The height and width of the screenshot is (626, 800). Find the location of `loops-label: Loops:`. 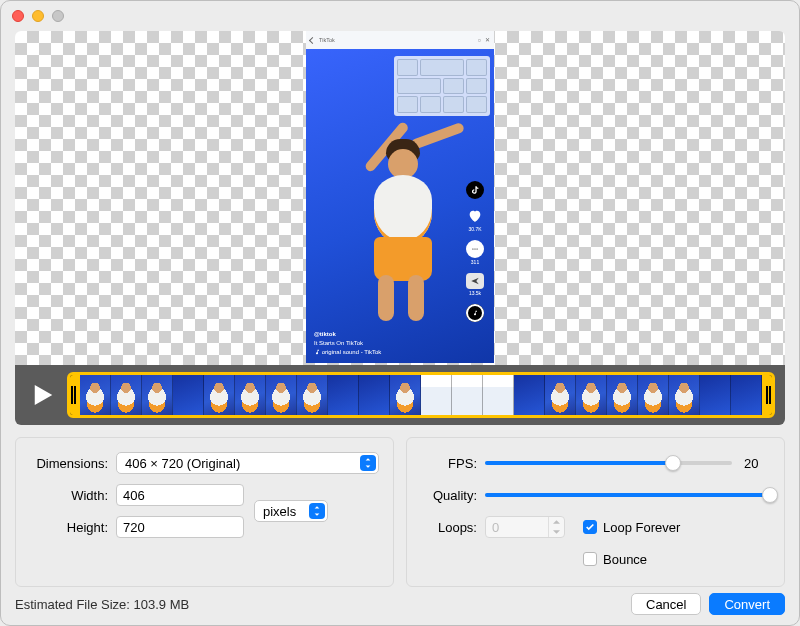

loops-label: Loops: is located at coordinates (453, 528).